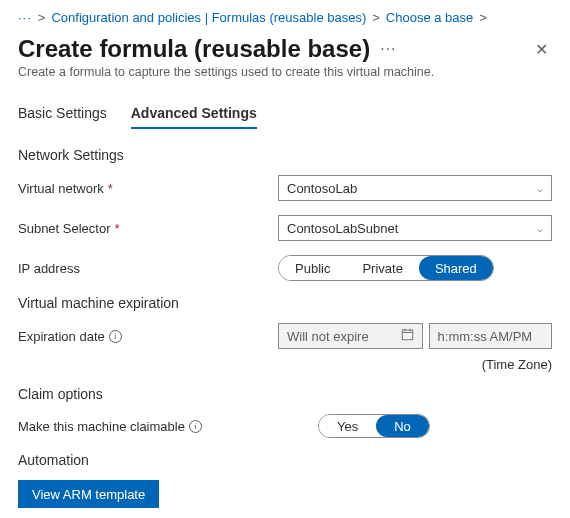 Image resolution: width=570 pixels, height=518 pixels. Describe the element at coordinates (386, 268) in the screenshot. I see `ip-address-toggle: Public Private Shared` at that location.